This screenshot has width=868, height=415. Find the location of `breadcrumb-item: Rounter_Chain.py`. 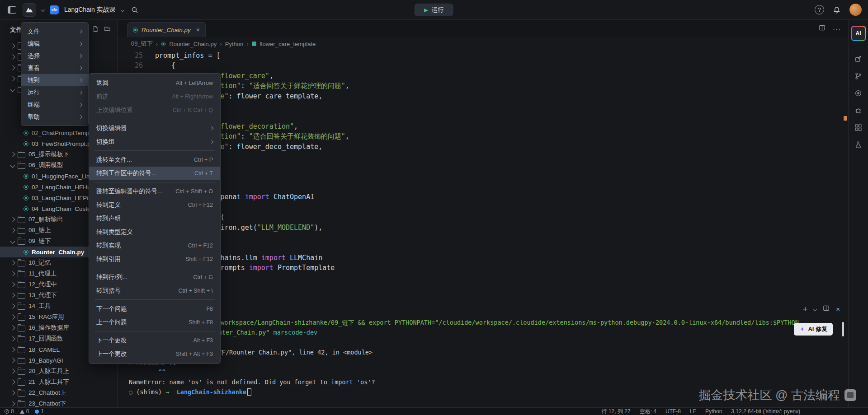

breadcrumb-item: Rounter_Chain.py is located at coordinates (193, 44).